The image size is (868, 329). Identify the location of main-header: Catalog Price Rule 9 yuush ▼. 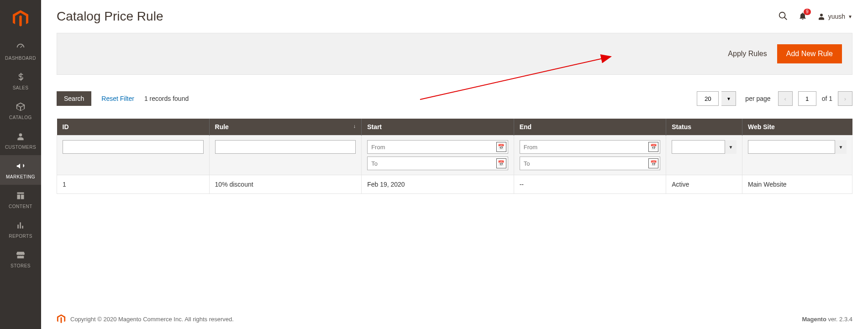
(455, 16).